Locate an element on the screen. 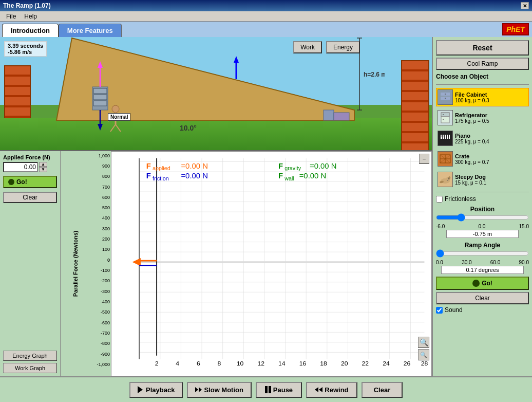 This screenshot has height=402, width=532. slow-motion-icon is located at coordinates (198, 390).